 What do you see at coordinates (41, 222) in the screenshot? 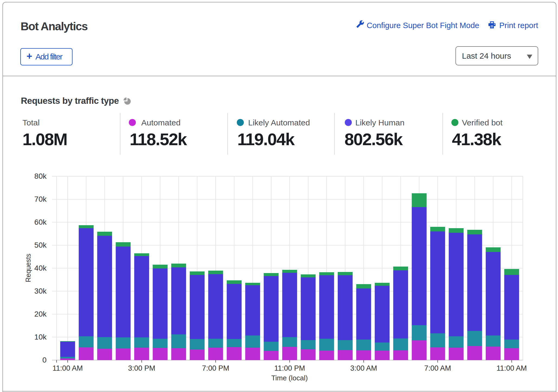
I see `svg-text: 60k` at bounding box center [41, 222].